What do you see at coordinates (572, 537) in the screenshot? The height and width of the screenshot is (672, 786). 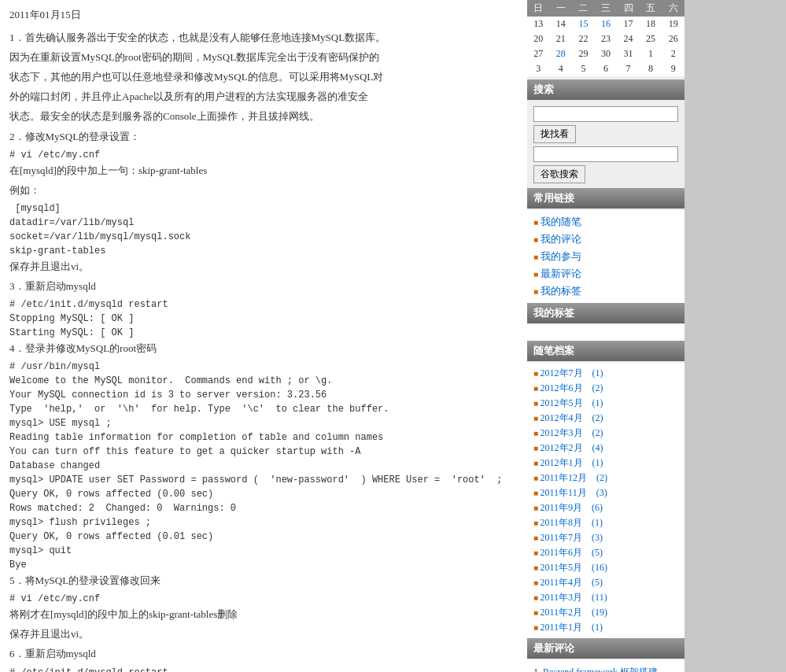 I see `archive-link: 2011年7月 (3)` at bounding box center [572, 537].